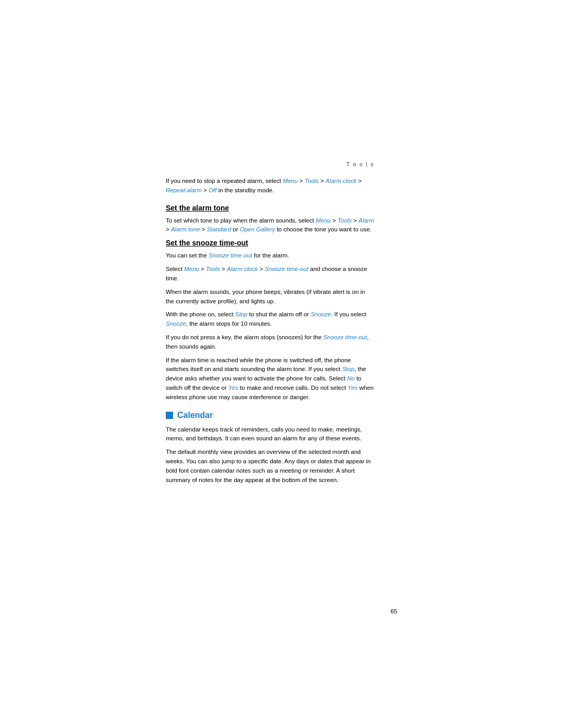 The width and height of the screenshot is (563, 728). Describe the element at coordinates (192, 269) in the screenshot. I see `snooze-para2-link1: Menu` at that location.